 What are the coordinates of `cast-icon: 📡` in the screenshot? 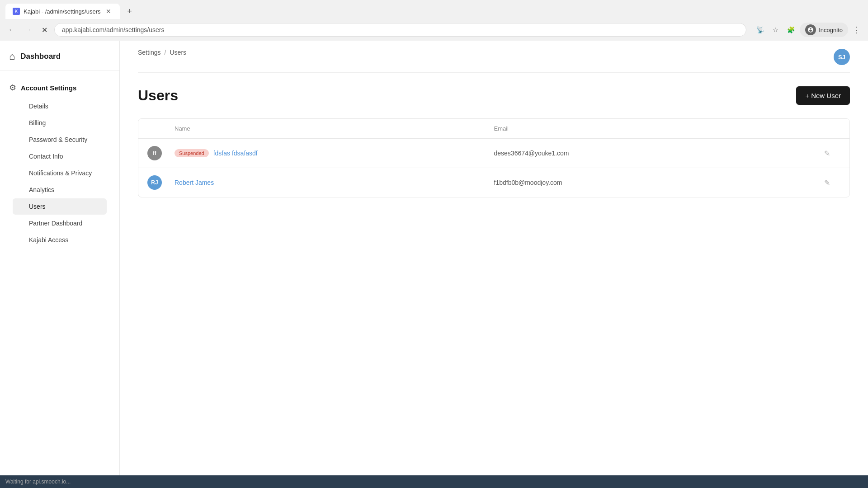 It's located at (760, 30).